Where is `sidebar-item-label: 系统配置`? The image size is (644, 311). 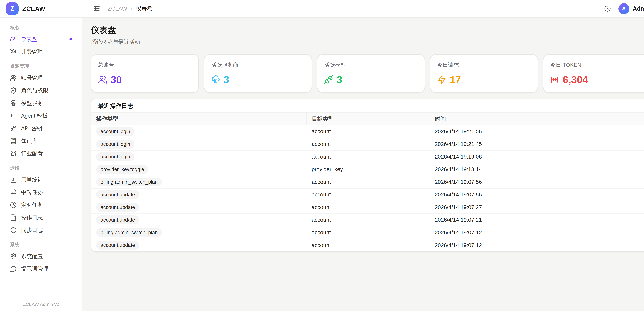 sidebar-item-label: 系统配置 is located at coordinates (32, 256).